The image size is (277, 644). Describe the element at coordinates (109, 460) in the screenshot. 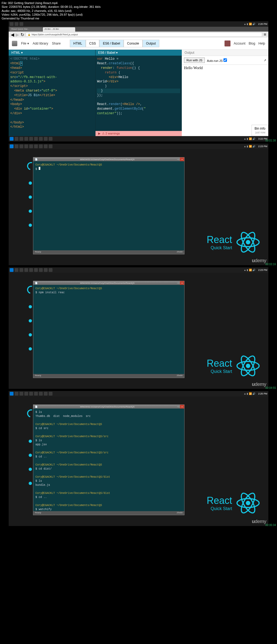

I see `terminal-body: $ ls Thumbs.db dist node_modules src Cor…` at that location.